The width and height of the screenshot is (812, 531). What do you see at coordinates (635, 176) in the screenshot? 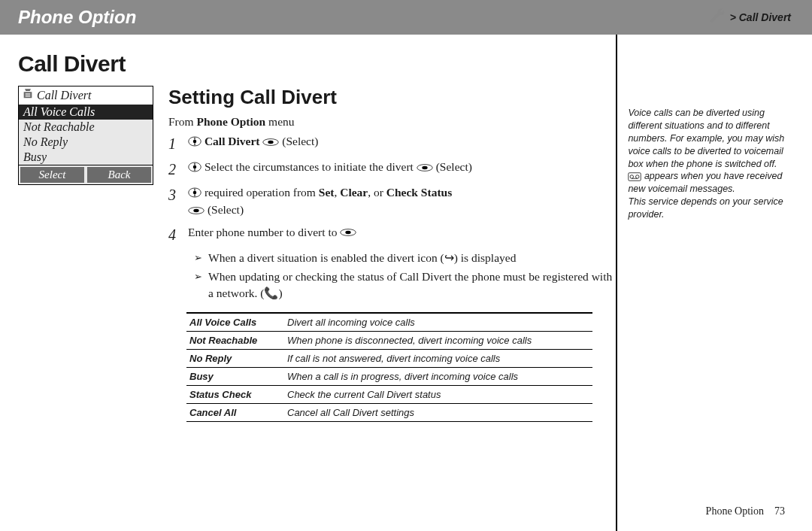
I see `voicemail-icon` at bounding box center [635, 176].